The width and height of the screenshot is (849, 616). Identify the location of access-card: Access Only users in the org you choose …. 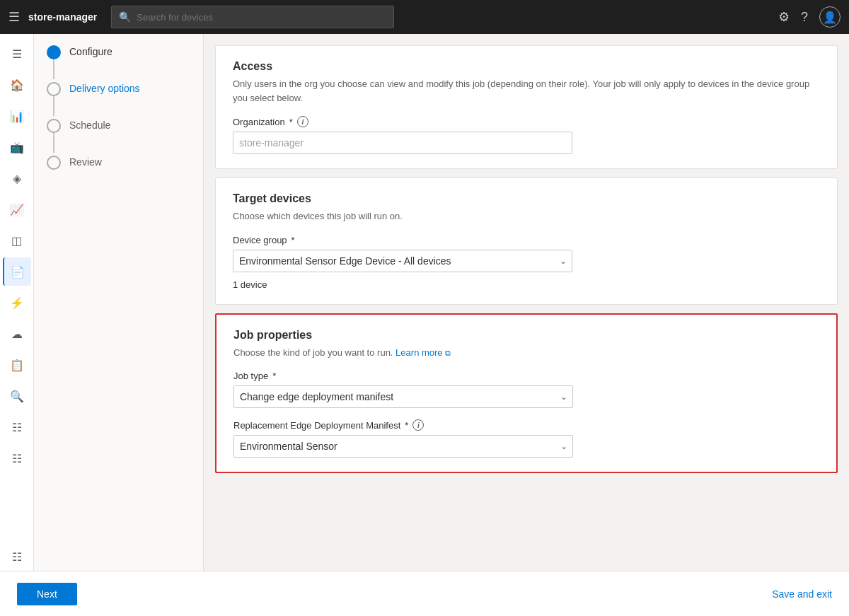
(526, 107).